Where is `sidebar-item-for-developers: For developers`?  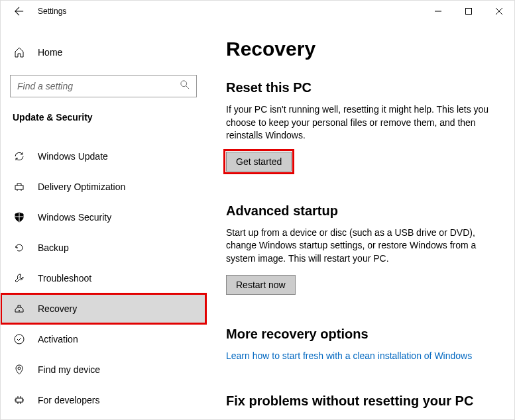
sidebar-item-for-developers: For developers is located at coordinates (103, 400).